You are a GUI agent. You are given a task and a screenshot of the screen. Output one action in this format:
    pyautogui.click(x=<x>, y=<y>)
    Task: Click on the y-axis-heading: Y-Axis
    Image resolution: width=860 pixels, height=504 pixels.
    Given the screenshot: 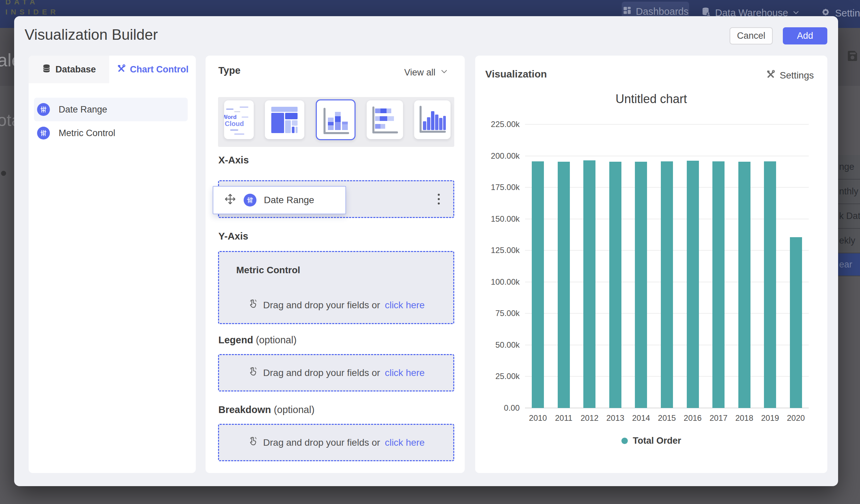 What is the action you would take?
    pyautogui.click(x=233, y=236)
    